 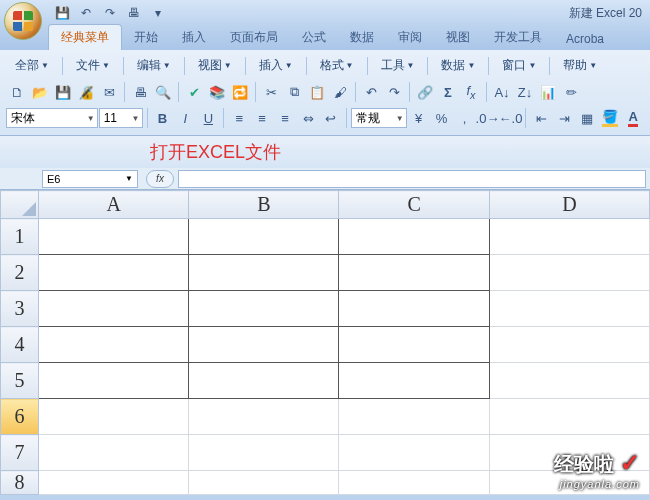 What do you see at coordinates (163, 92) in the screenshot?
I see `preview-button: 🔍` at bounding box center [163, 92].